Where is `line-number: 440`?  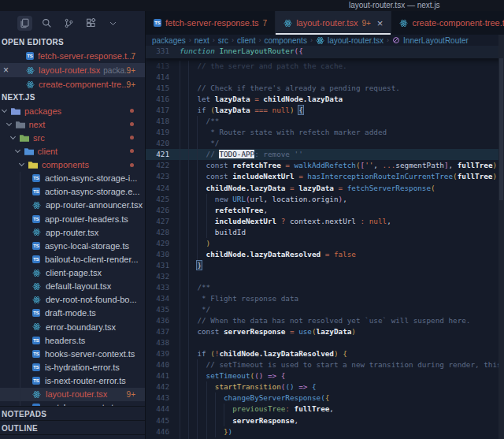 line-number: 440 is located at coordinates (158, 365).